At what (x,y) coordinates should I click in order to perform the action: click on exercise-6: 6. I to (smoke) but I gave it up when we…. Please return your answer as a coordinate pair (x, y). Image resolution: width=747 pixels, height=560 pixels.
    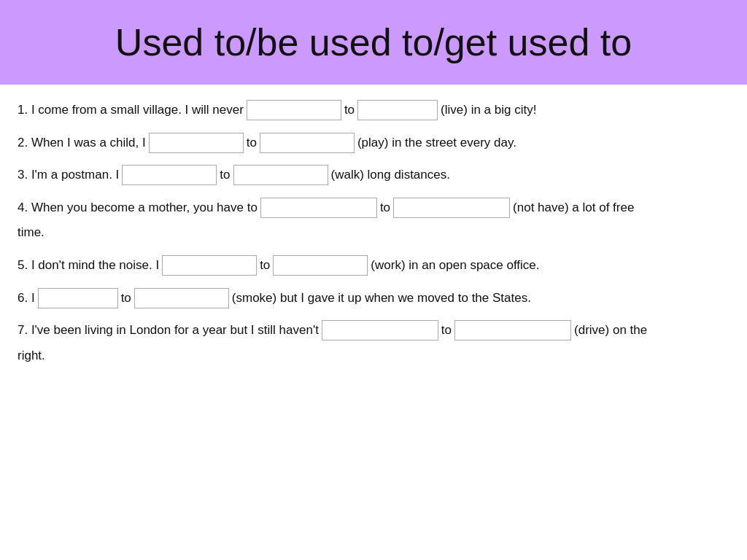
    Looking at the image, I should click on (374, 299).